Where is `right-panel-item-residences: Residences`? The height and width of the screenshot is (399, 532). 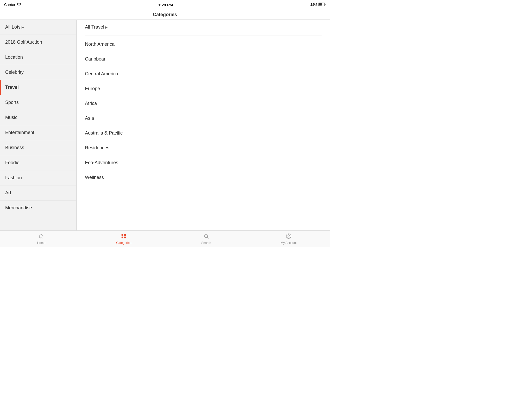
right-panel-item-residences: Residences is located at coordinates (203, 148).